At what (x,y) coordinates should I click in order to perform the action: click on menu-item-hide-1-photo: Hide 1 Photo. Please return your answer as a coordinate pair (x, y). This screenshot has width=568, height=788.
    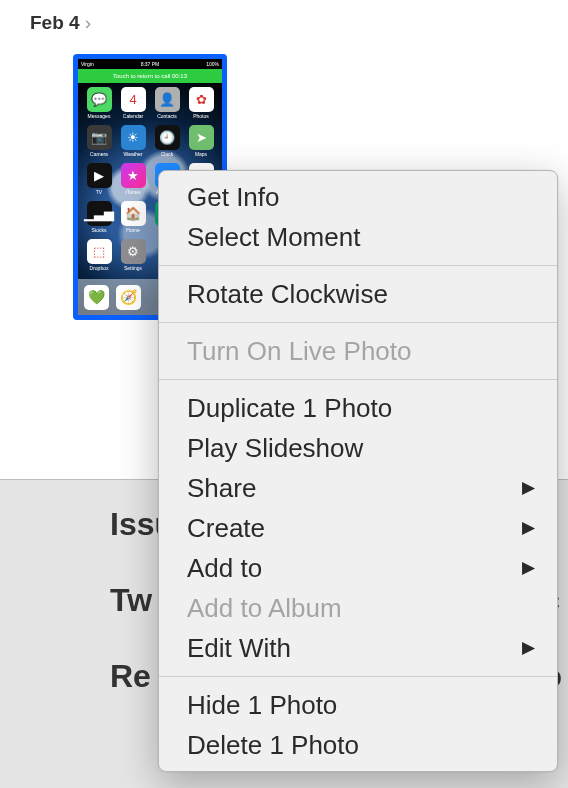
    Looking at the image, I should click on (358, 705).